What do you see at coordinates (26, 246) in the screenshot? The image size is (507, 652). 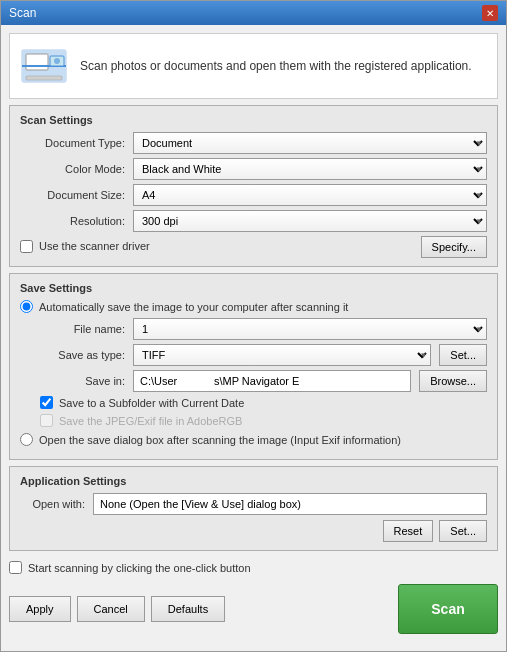 I see `use-scanner-driver-checkbox` at bounding box center [26, 246].